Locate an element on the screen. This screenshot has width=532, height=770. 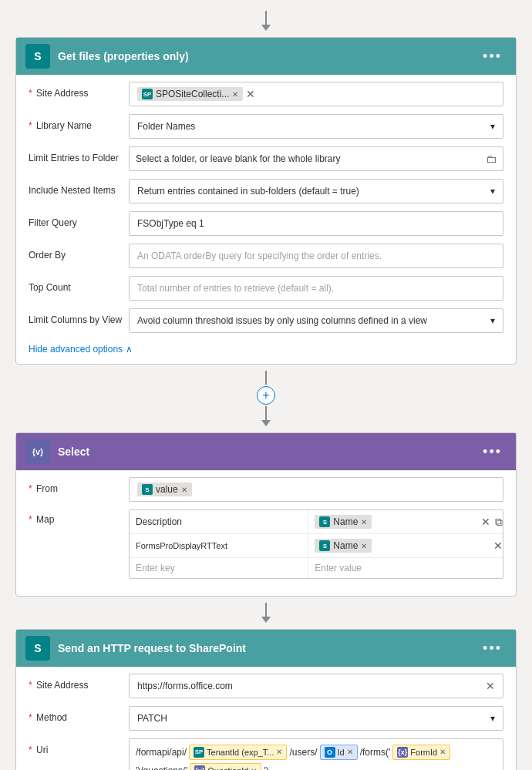
from-required: * is located at coordinates (31, 489).